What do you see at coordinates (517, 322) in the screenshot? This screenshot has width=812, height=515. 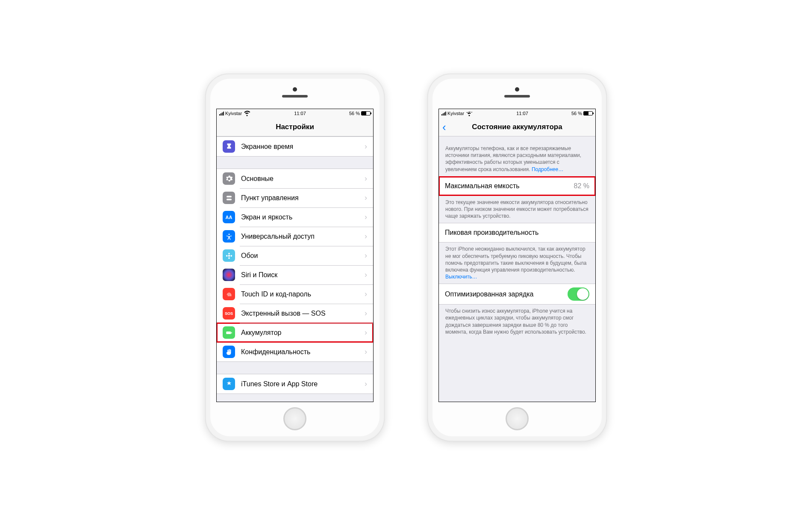 I see `optimized-footnote: Чтобы снизить износ аккумулятора, iPhone…` at bounding box center [517, 322].